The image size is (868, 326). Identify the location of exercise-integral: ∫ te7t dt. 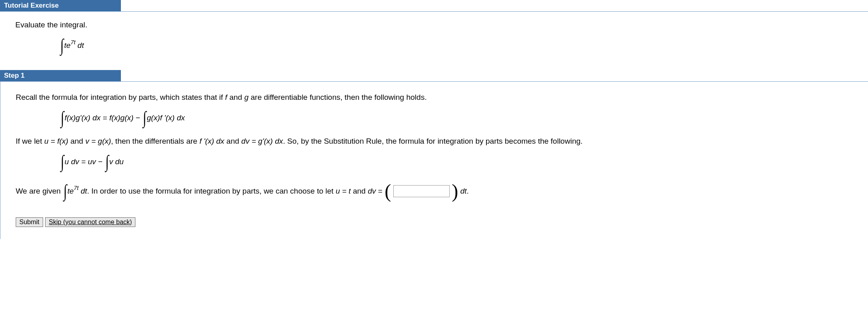
(464, 45).